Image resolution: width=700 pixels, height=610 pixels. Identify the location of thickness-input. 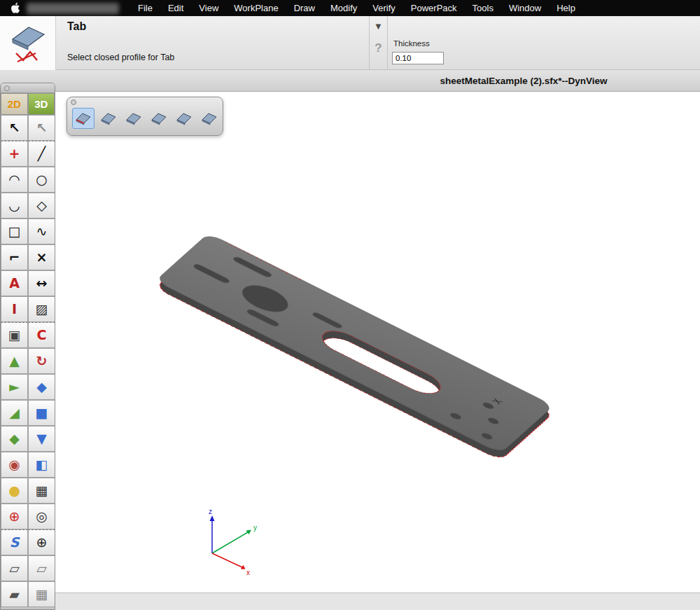
(418, 58).